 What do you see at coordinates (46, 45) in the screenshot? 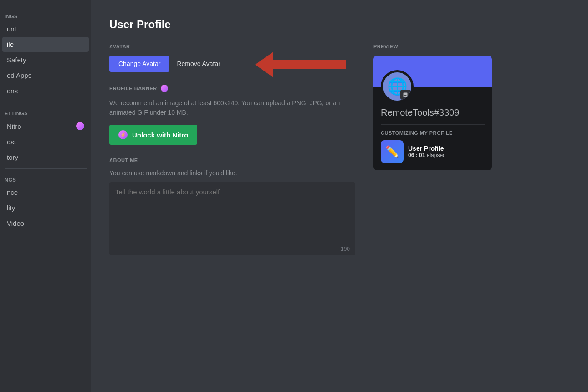
I see `sidebar-item-profile: ile` at bounding box center [46, 45].